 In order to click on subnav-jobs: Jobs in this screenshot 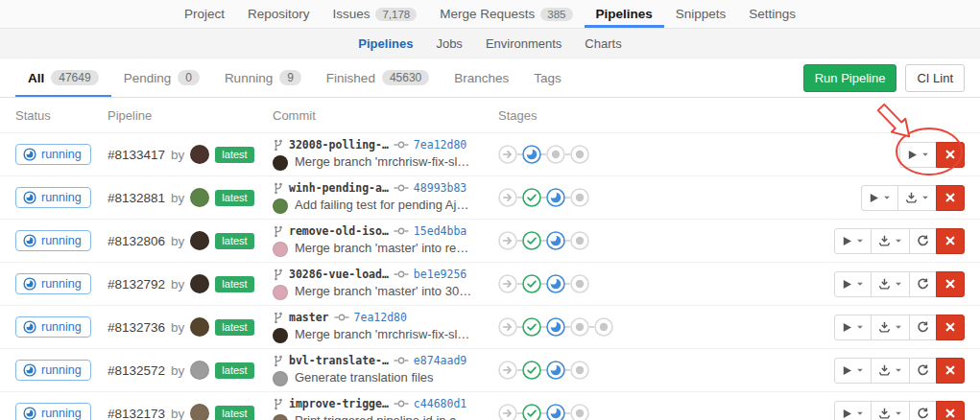, I will do `click(449, 44)`.